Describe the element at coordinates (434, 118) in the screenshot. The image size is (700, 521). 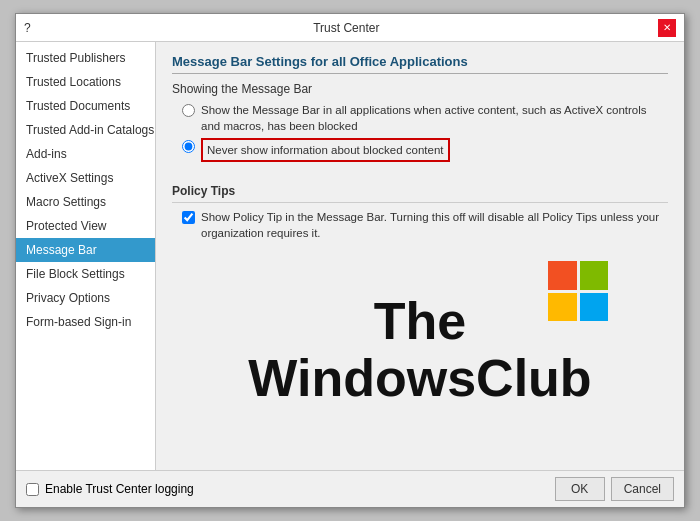
I see `radio-show-label: Show the Message Bar in all applications…` at that location.